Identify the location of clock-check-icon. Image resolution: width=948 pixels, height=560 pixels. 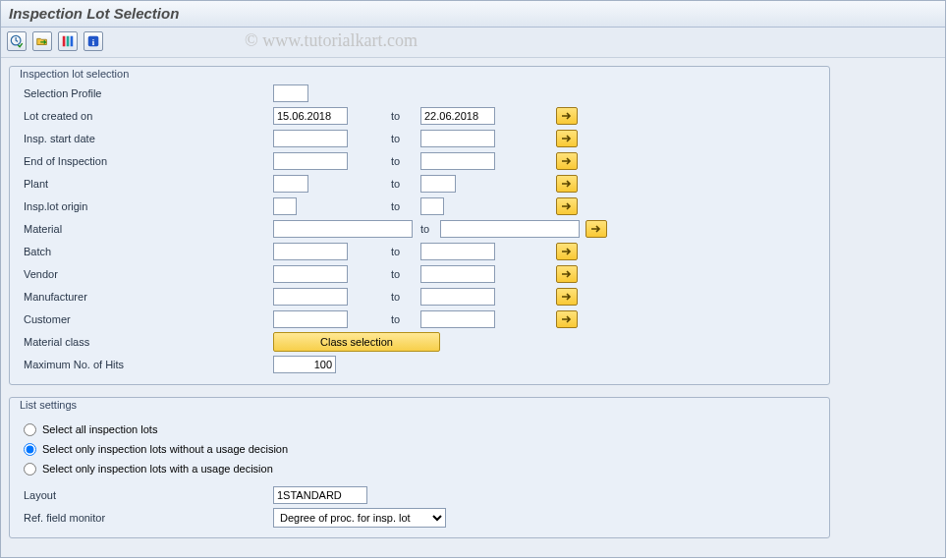
(17, 41).